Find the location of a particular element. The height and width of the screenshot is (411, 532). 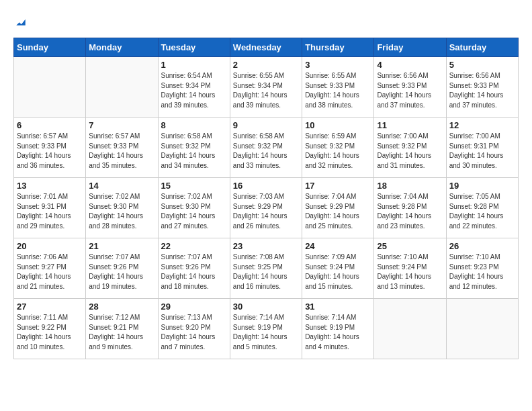

cell-info: Sunrise: 7:00 AMSunset: 9:31 PMDaylight:… is located at coordinates (482, 151).